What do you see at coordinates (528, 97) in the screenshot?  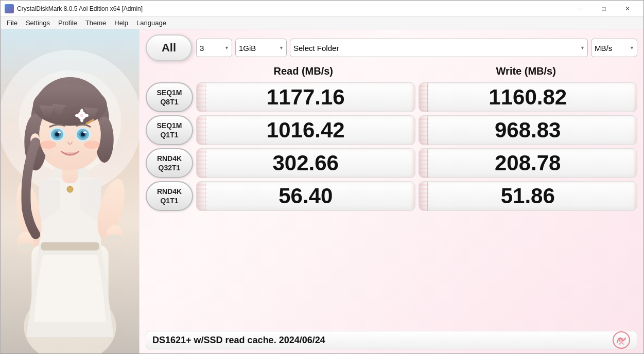 I see `seq1m-q8t1-write-value: 1160.82` at bounding box center [528, 97].